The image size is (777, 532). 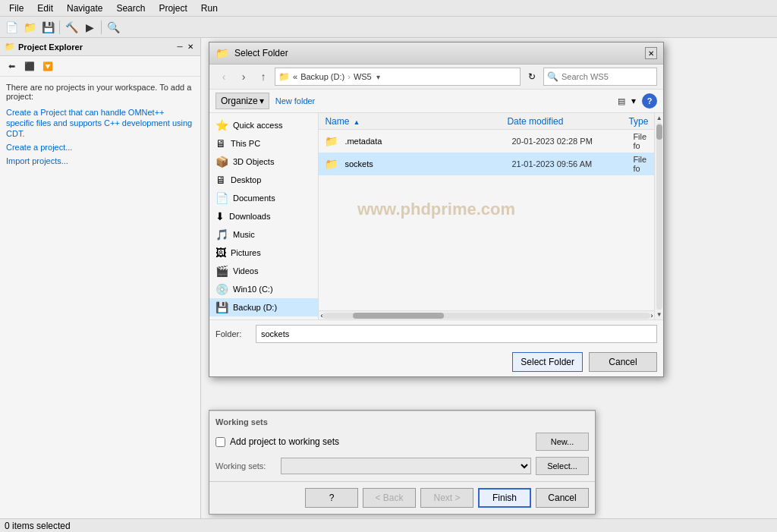 I want to click on col-type-header: Type, so click(x=638, y=121).